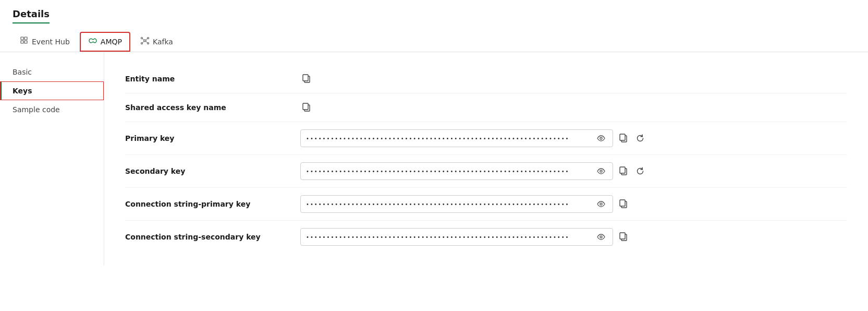 The width and height of the screenshot is (868, 311). What do you see at coordinates (573, 237) in the screenshot?
I see `field-value-connection-string-secondary: ••••••••••••••••••••••••••••••••••••••••…` at bounding box center [573, 237].